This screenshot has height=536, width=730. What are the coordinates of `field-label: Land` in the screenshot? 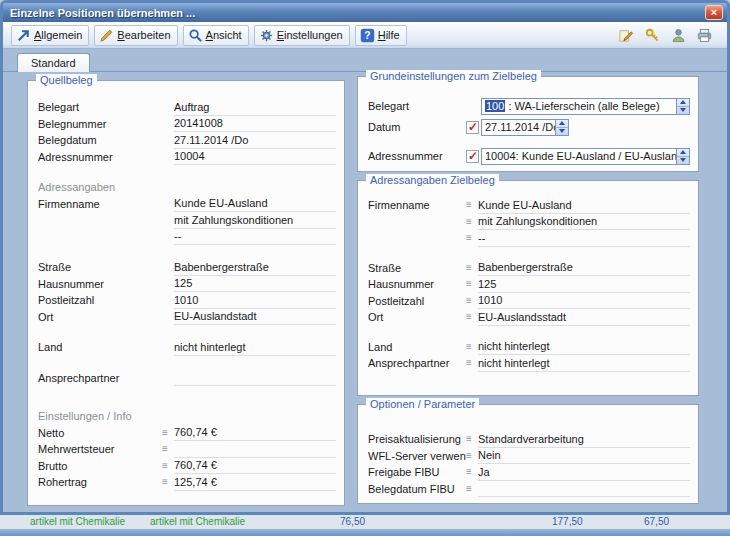 It's located at (100, 347).